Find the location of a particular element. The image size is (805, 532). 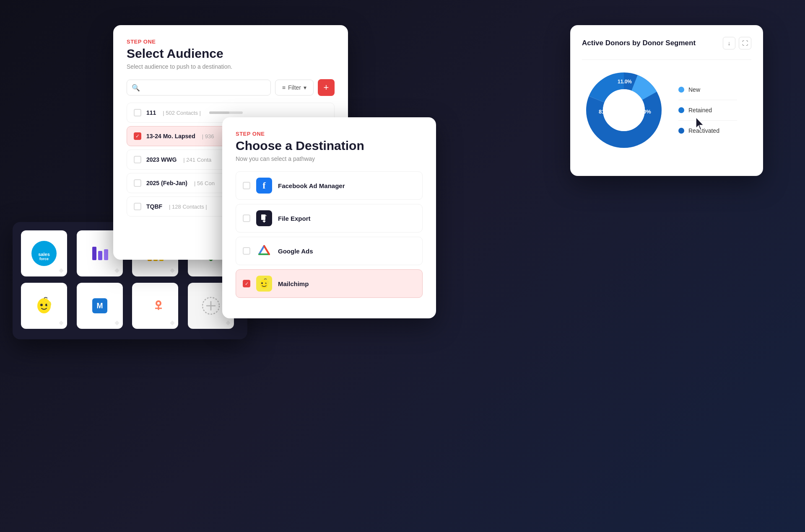

legend-item-retained: Retained is located at coordinates (708, 110).